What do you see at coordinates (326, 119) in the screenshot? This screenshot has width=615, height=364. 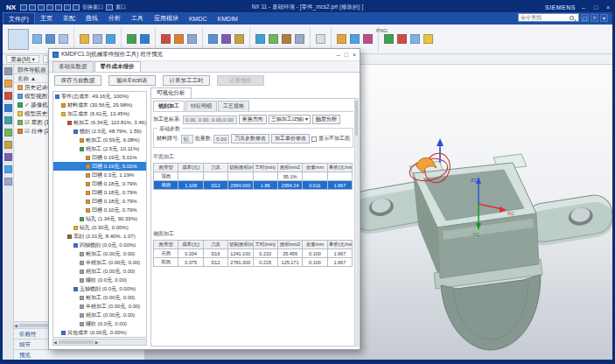 I see `analyze-button: 触发分析` at bounding box center [326, 119].